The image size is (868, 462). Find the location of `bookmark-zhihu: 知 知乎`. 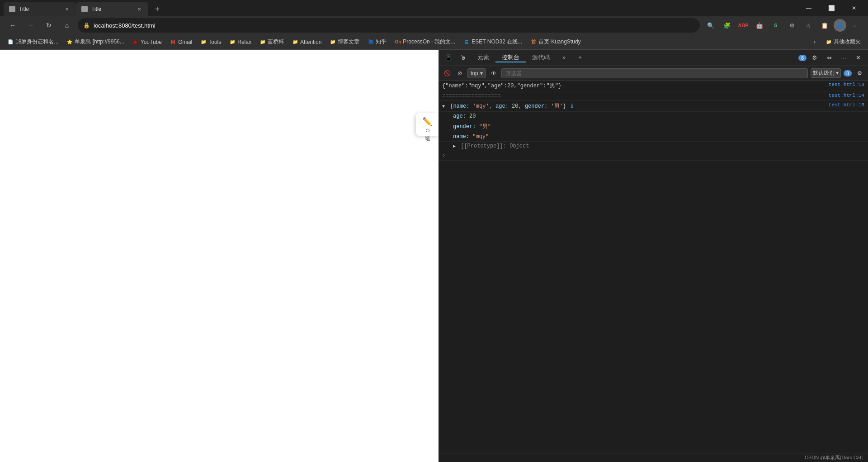

bookmark-zhihu: 知 知乎 is located at coordinates (377, 42).